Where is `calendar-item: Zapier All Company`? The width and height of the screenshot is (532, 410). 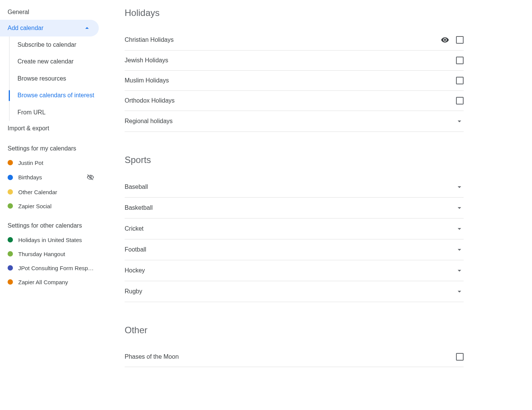
calendar-item: Zapier All Company is located at coordinates (51, 282).